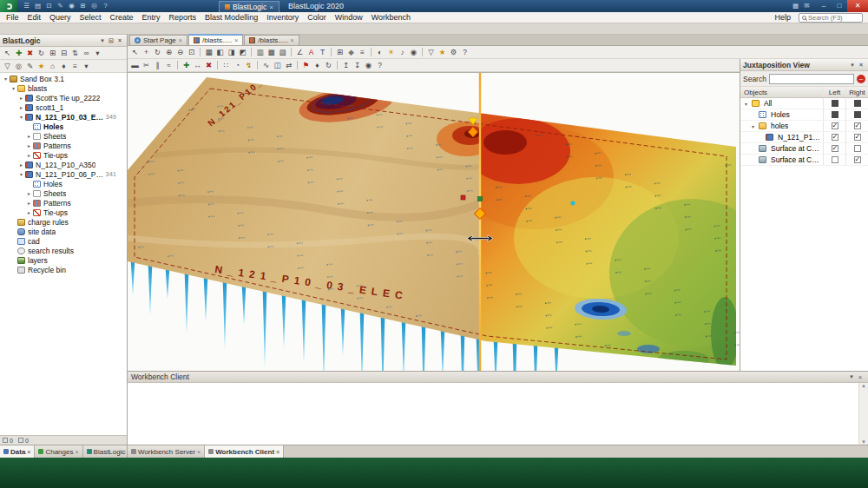 This screenshot has width=868, height=488. What do you see at coordinates (839, 6) in the screenshot?
I see `maximize-button: □` at bounding box center [839, 6].